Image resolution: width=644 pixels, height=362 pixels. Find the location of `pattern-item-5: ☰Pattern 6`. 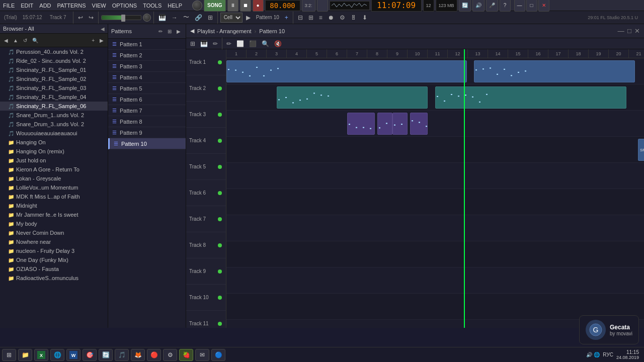

pattern-item-5: ☰Pattern 6 is located at coordinates (147, 100).